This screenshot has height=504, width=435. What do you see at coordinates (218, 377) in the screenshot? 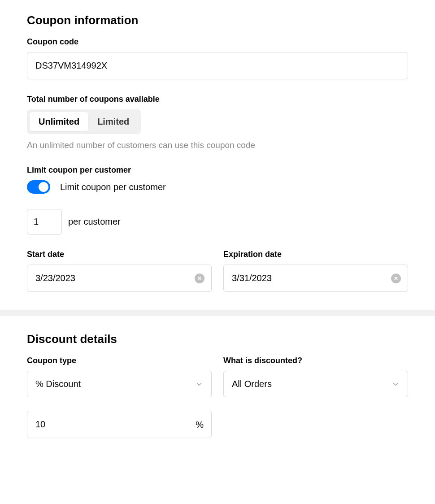
I see `discount-row-1: Coupon type % Discount What is discounte…` at bounding box center [218, 377].